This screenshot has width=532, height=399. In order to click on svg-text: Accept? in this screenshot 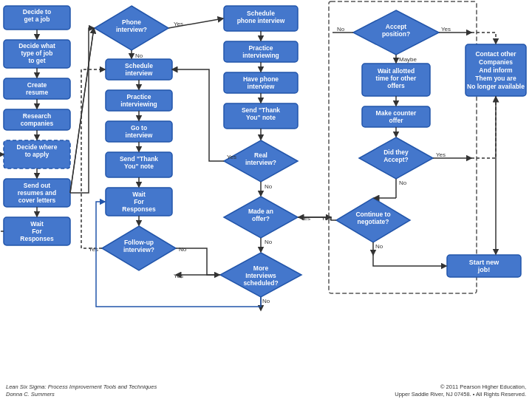, I will do `click(396, 160)`.